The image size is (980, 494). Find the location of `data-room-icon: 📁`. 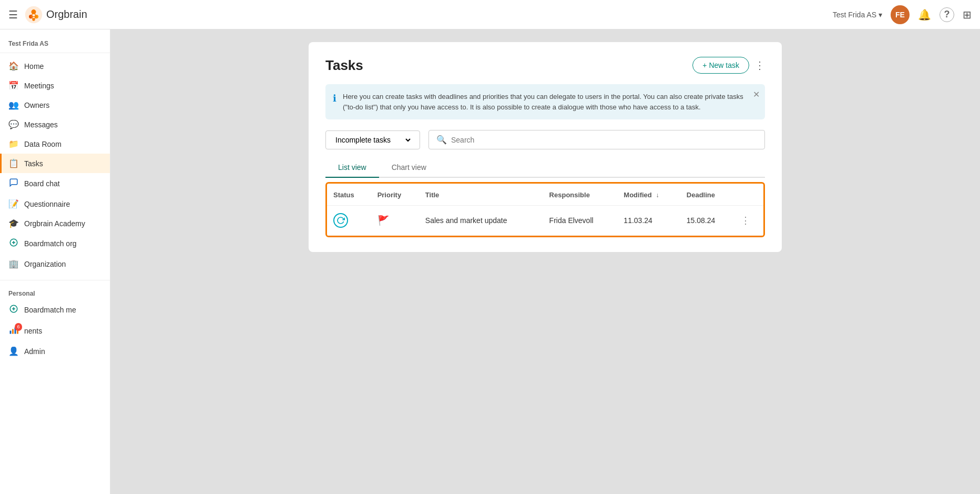

data-room-icon: 📁 is located at coordinates (14, 144).